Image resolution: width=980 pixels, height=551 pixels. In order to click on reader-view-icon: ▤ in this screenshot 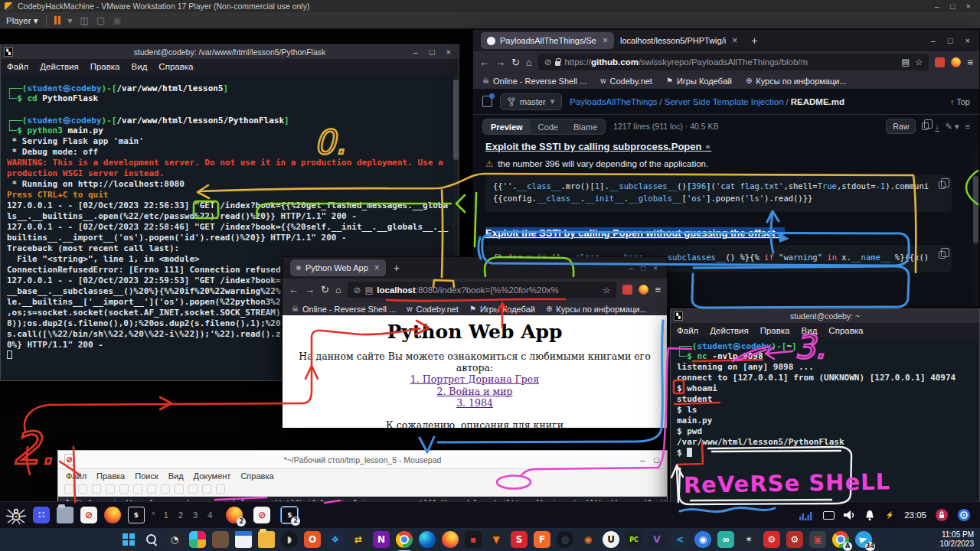, I will do `click(905, 62)`.